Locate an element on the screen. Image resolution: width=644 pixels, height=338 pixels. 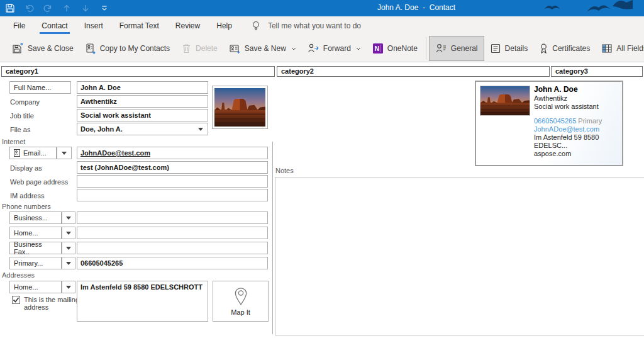
quick-access-toolbar is located at coordinates (57, 8).